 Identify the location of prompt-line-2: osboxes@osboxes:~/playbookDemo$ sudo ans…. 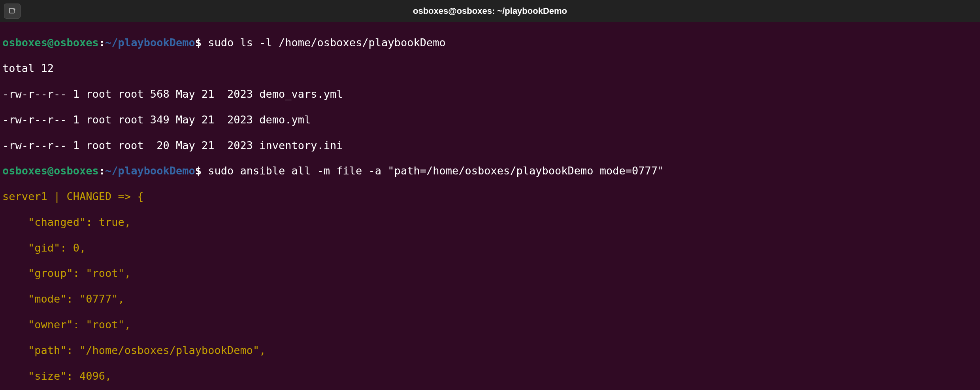
(490, 171).